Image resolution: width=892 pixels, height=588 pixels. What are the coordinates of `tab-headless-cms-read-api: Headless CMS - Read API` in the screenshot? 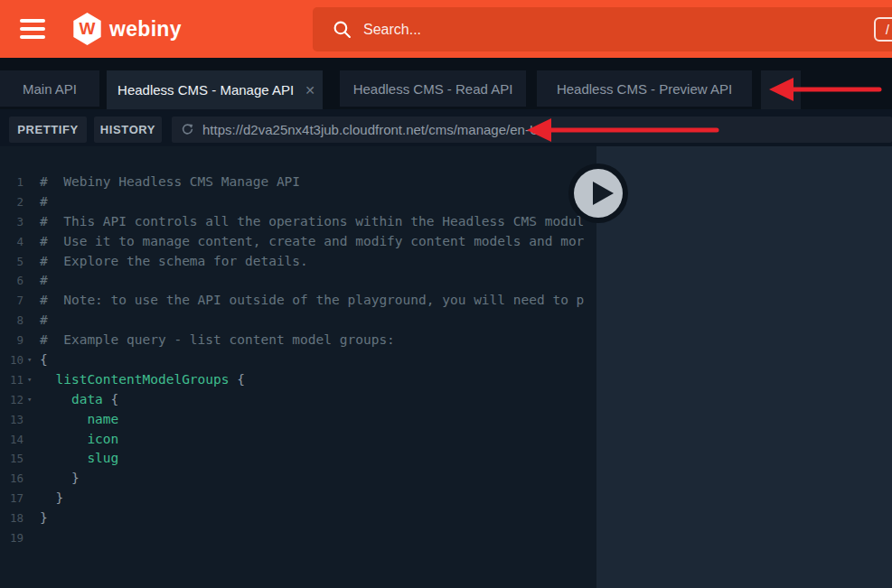 It's located at (433, 89).